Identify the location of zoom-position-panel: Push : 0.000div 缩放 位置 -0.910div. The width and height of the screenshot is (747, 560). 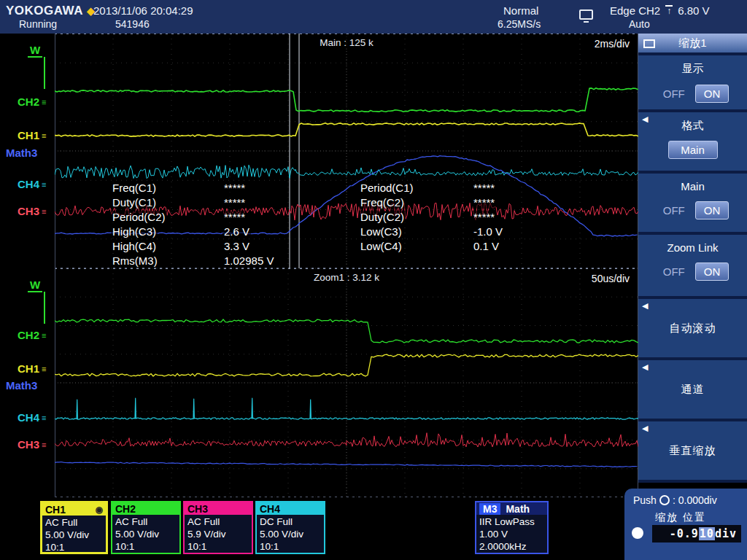
(686, 524).